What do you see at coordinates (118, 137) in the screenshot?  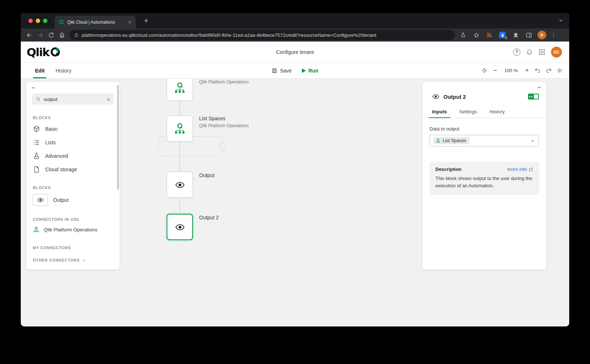 I see `palette-scrollbar` at bounding box center [118, 137].